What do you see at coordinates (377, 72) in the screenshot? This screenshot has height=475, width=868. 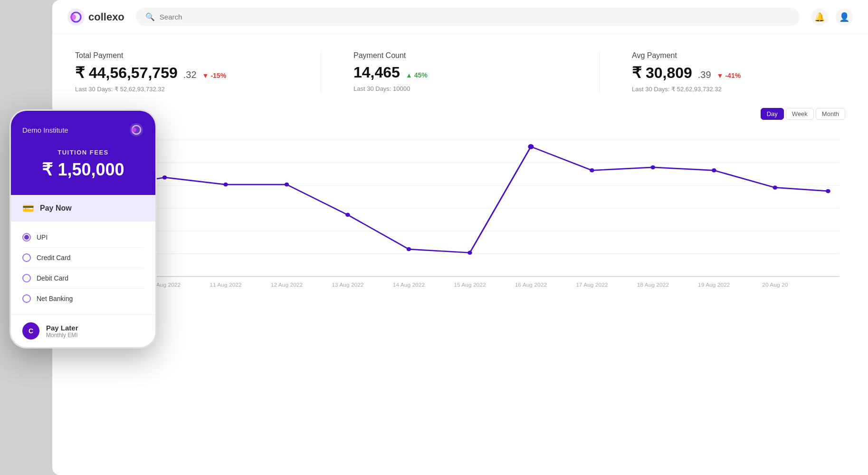 I see `stat-payment-count-main: 14,465` at bounding box center [377, 72].